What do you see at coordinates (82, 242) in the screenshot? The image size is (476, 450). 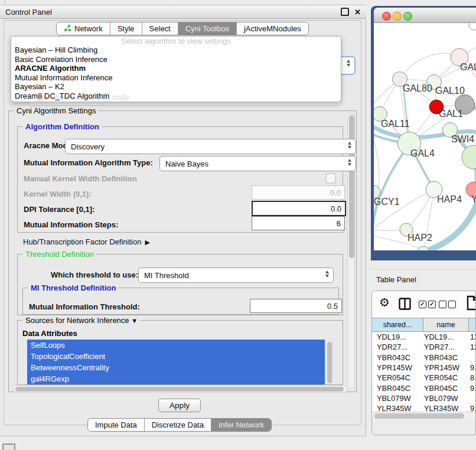 I see `hub-definition-label: Hub/Transcription Factor Definition` at bounding box center [82, 242].